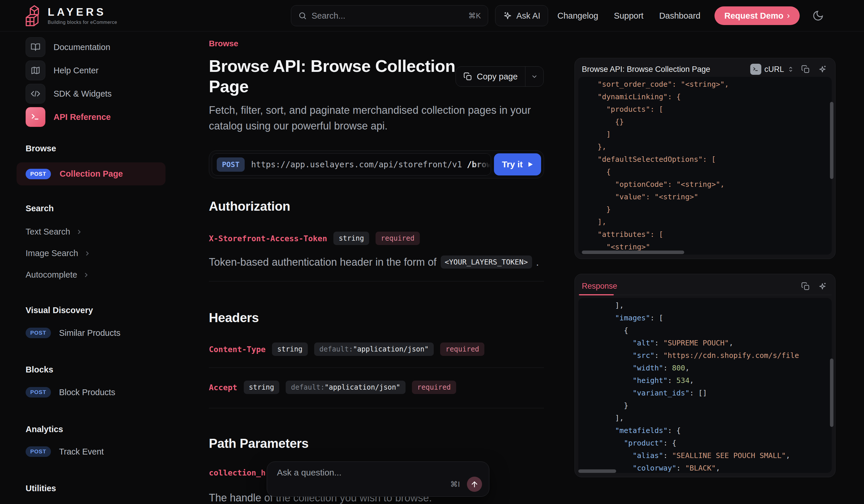 The width and height of the screenshot is (864, 504). I want to click on nav-link-changelog: Changelog, so click(578, 16).